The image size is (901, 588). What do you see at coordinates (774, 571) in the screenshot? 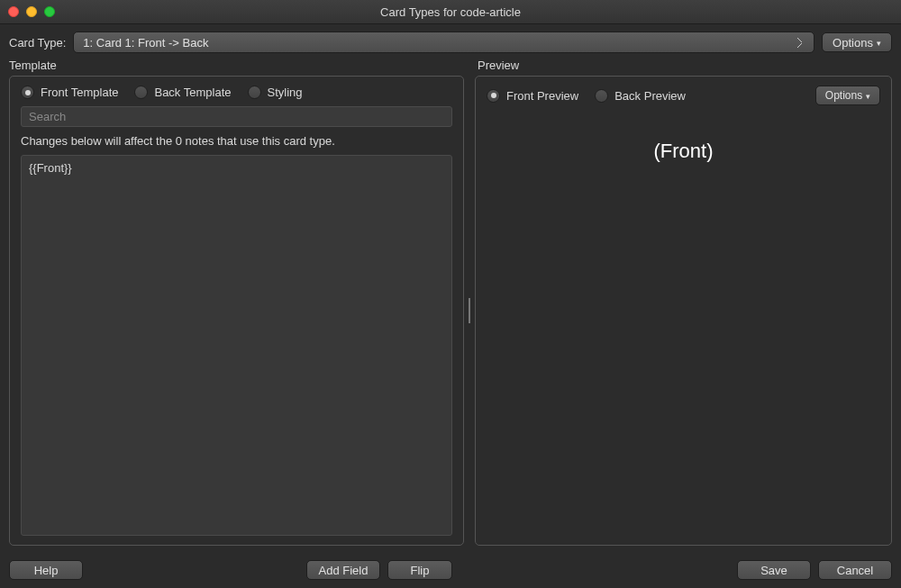
I see `save-button-label: Save` at bounding box center [774, 571].